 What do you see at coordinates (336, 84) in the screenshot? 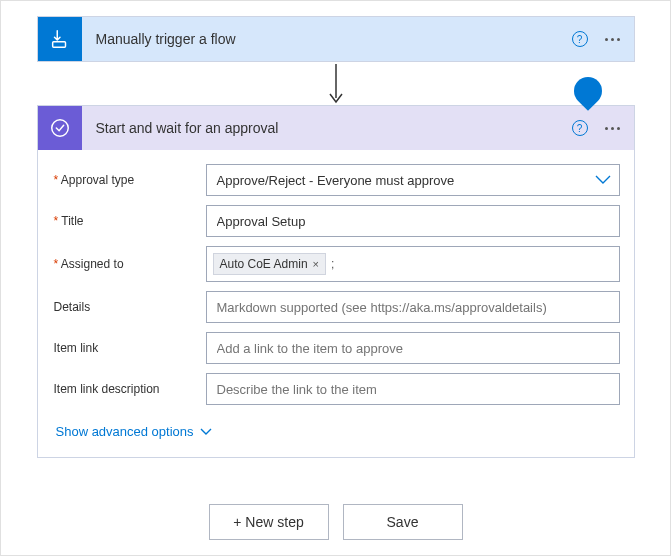
I see `connector-arrow-area` at bounding box center [336, 84].